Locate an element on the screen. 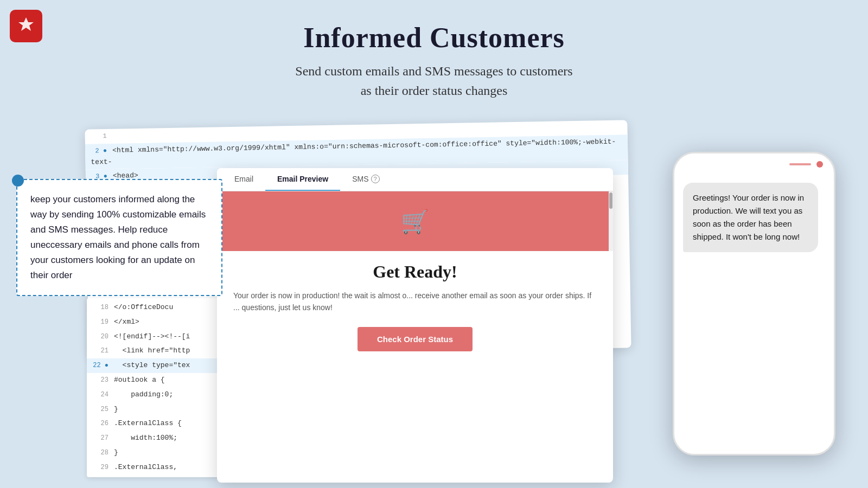  check-order-status-button: Check Order Status is located at coordinates (415, 339).